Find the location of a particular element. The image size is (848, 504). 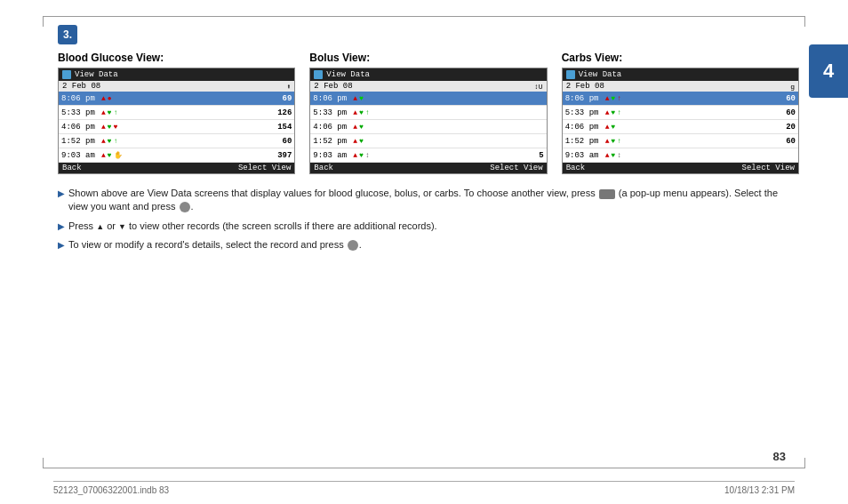

bg-value-5: 397 is located at coordinates (281, 156).